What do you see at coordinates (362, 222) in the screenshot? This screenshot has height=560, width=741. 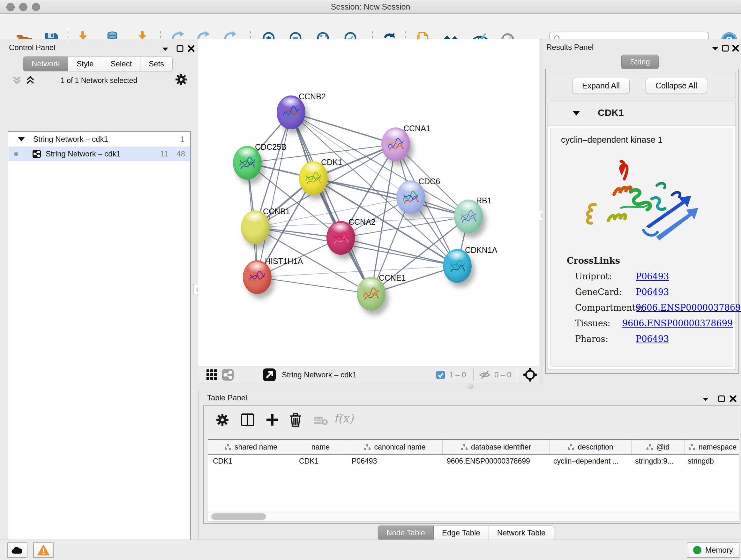 I see `node-label-CCNA2: CCNA2` at bounding box center [362, 222].